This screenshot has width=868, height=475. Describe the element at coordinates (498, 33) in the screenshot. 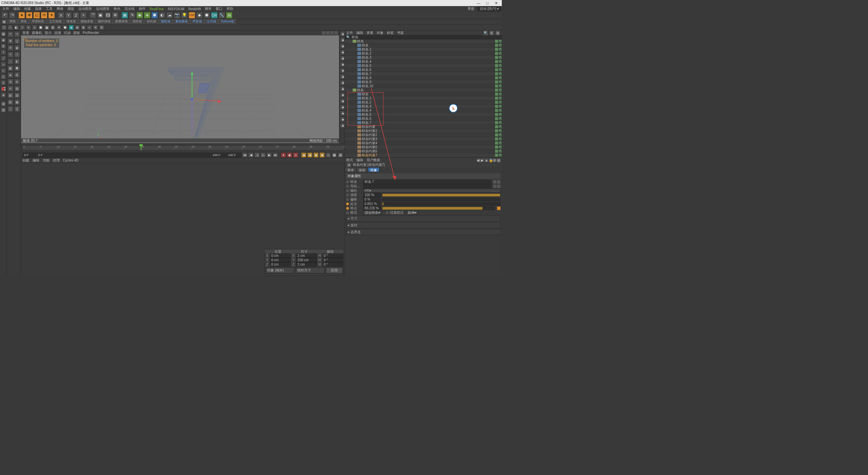

I see `om-icon-c: ▤` at that location.